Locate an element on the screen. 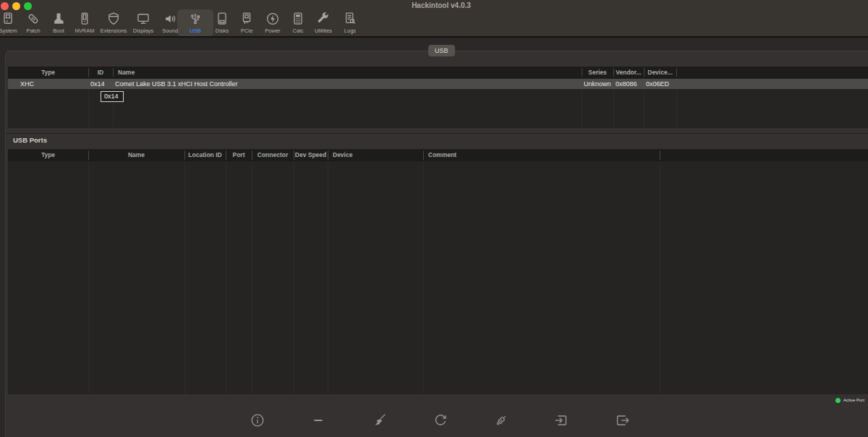 This screenshot has width=868, height=437. inject-icon is located at coordinates (502, 420).